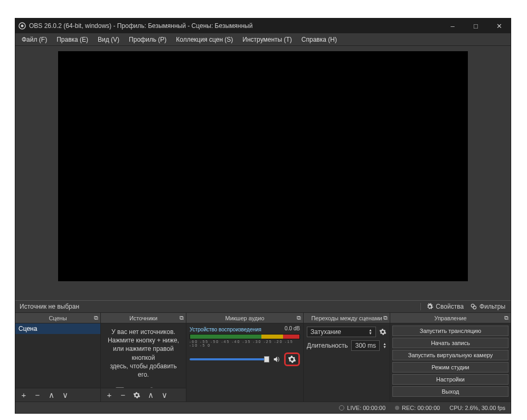 This screenshot has height=420, width=527. Describe the element at coordinates (58, 357) in the screenshot. I see `scenes-dock: Сцены⧉ Сцена + − ∧ ∨` at that location.